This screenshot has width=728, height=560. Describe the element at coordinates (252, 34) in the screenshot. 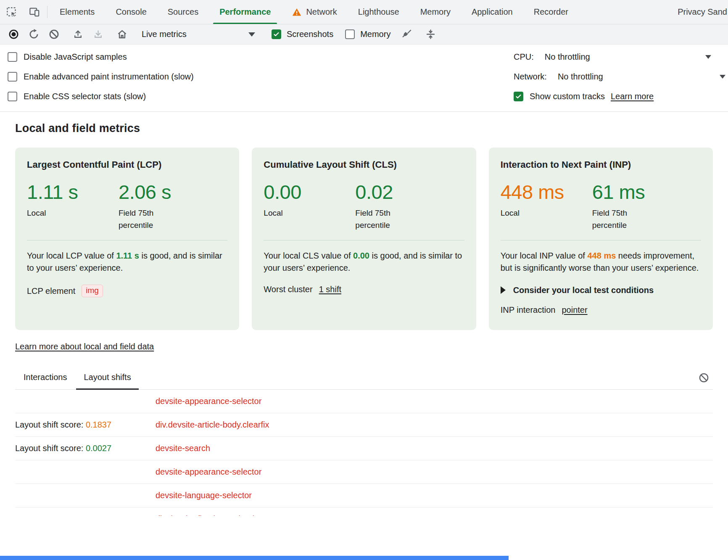

I see `chevron-down-icon` at that location.